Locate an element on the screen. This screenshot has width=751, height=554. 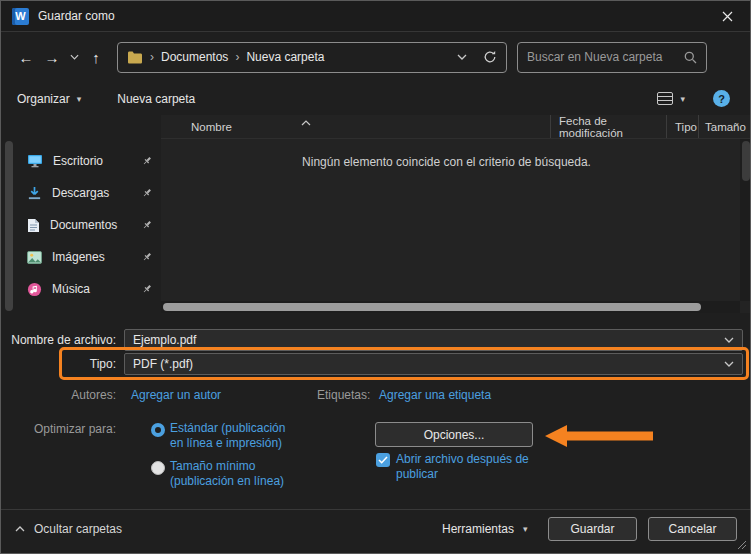
column-header-nombre: Nombre is located at coordinates (356, 126).